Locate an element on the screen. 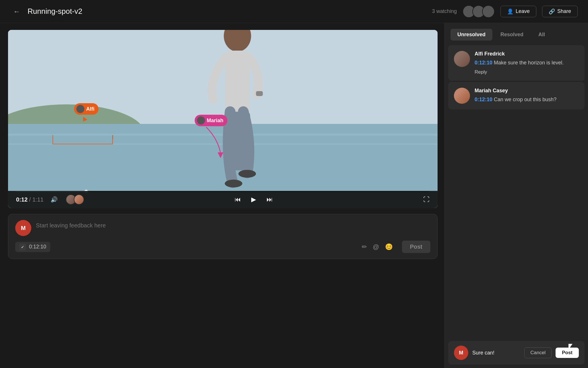 The width and height of the screenshot is (588, 368). forward-button: ⏭ is located at coordinates (270, 200).